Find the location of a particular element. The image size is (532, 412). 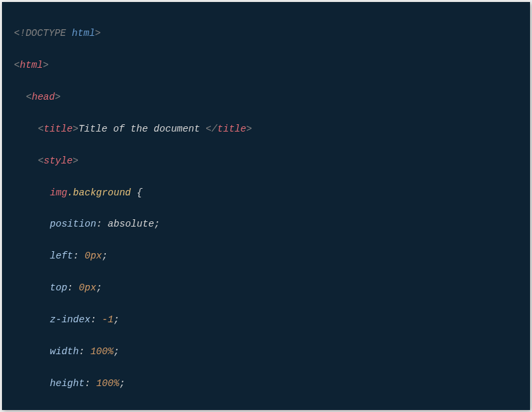

code-line: position: absolute; is located at coordinates (272, 225).